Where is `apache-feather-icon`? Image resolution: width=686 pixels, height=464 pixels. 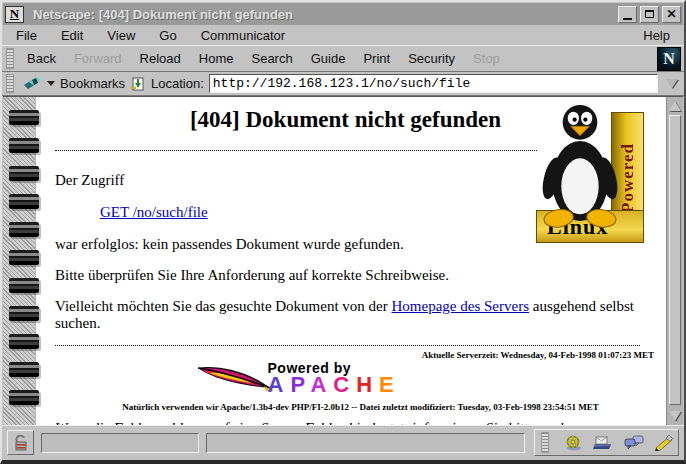
apache-feather-icon is located at coordinates (235, 379).